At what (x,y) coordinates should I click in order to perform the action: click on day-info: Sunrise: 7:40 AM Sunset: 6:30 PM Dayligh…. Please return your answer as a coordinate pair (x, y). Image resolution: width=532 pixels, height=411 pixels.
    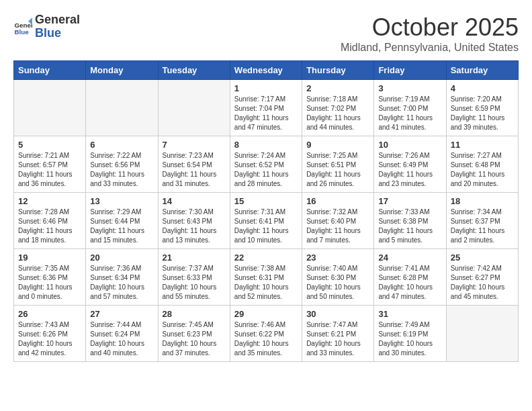
    Looking at the image, I should click on (338, 283).